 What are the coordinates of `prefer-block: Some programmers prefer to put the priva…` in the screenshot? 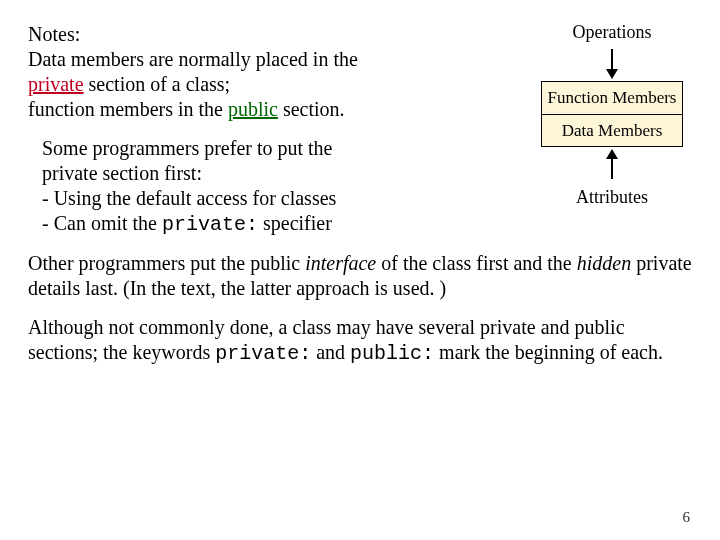 It's located at (278, 186).